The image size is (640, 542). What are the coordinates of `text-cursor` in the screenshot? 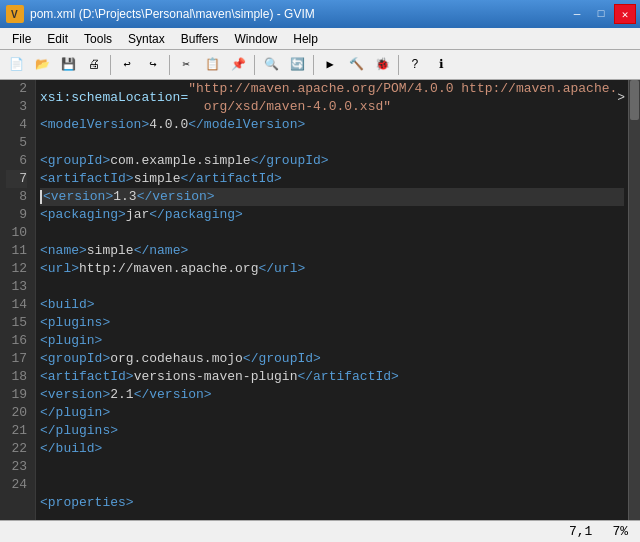 It's located at (41, 197).